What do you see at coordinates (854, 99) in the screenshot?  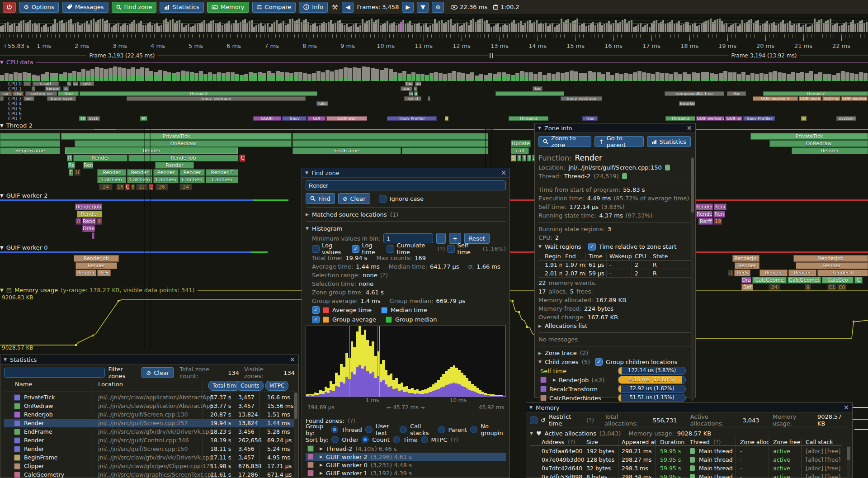 I see `cpu-zone: GUIF worker 2` at bounding box center [854, 99].